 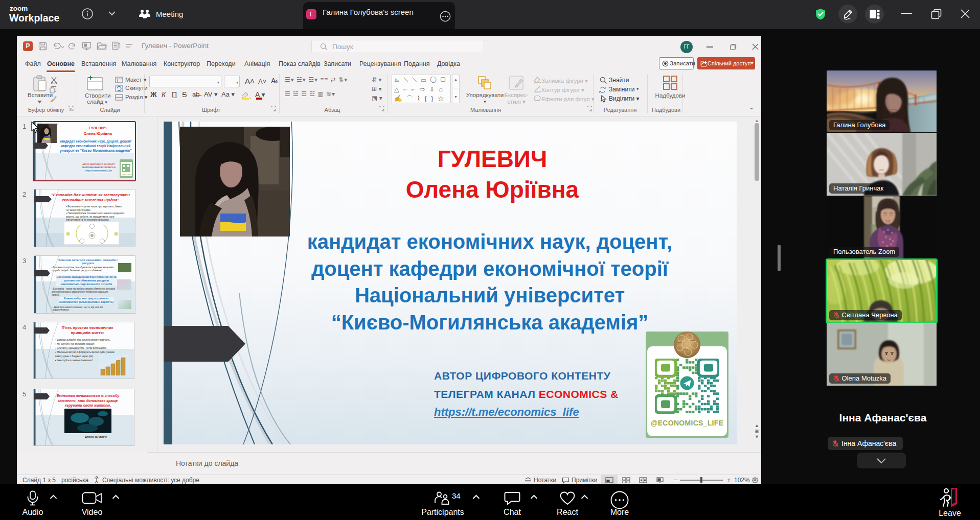 What do you see at coordinates (127, 175) in the screenshot?
I see `svg-text: @ECONOMICS` at bounding box center [127, 175].